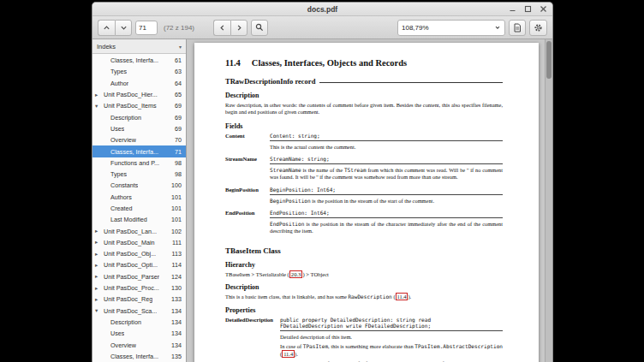  Describe the element at coordinates (222, 27) in the screenshot. I see `history-back-button` at that location.